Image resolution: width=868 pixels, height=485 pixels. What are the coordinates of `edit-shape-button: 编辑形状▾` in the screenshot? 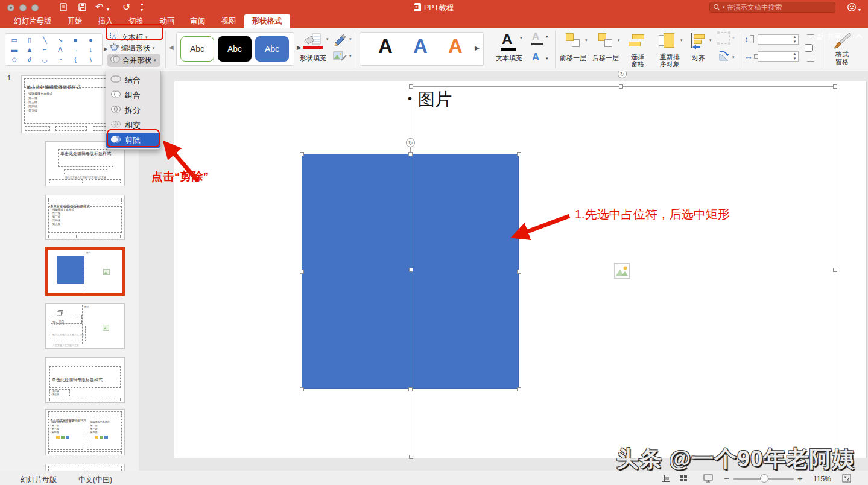 It's located at (133, 48).